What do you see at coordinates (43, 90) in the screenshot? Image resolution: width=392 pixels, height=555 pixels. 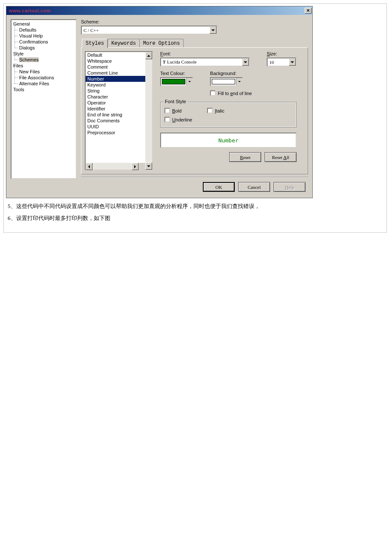 I see `tree-item: Tools` at bounding box center [43, 90].